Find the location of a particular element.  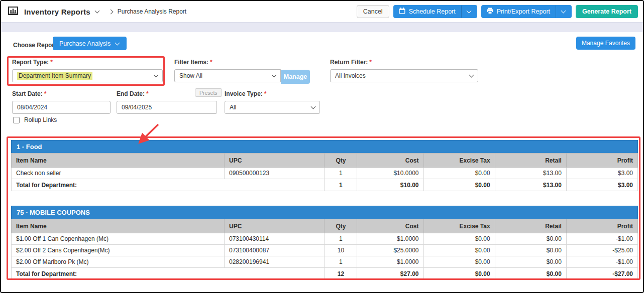

start-date-field: Start Date:* is located at coordinates (61, 102).